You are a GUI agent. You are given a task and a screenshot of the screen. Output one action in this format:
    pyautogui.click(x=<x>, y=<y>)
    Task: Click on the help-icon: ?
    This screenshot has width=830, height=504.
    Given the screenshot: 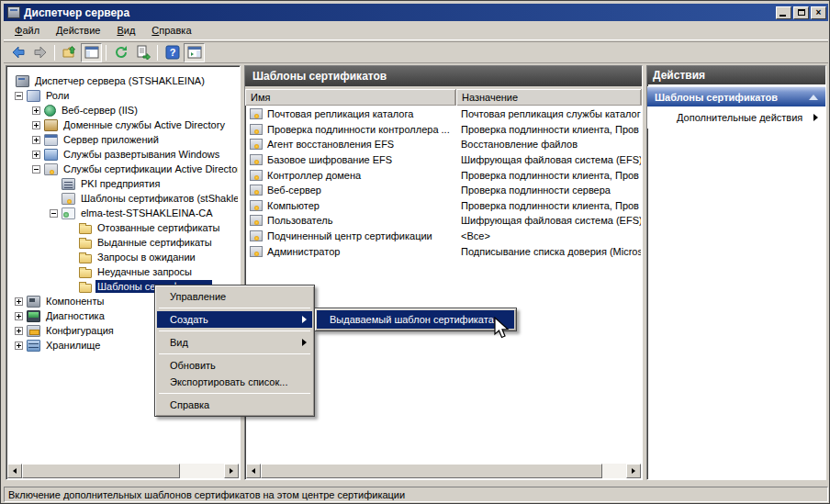 What is the action you would take?
    pyautogui.click(x=173, y=52)
    